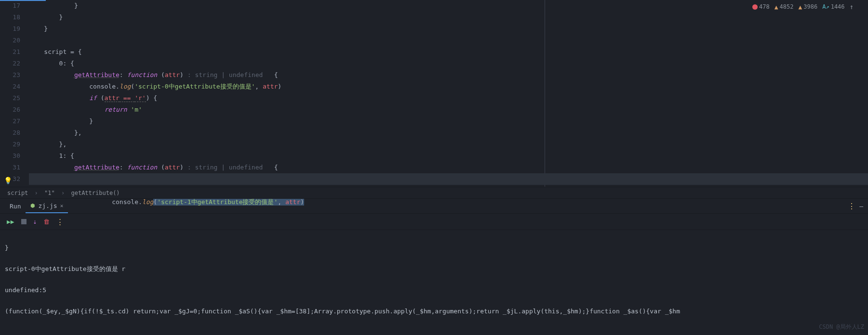 The width and height of the screenshot is (868, 335). I want to click on rerun-button: ▶▶, so click(11, 221).